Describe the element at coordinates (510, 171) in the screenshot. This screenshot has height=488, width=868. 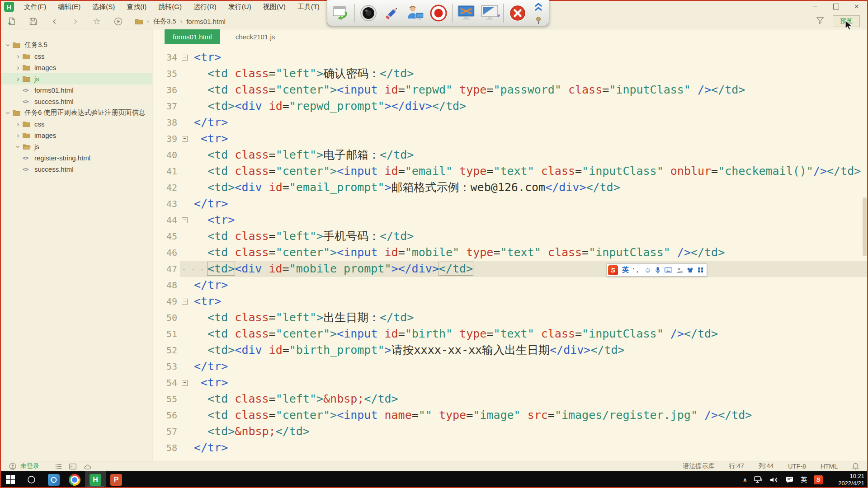
I see `code-line: 41 <td class="center"><input id="email" …` at that location.